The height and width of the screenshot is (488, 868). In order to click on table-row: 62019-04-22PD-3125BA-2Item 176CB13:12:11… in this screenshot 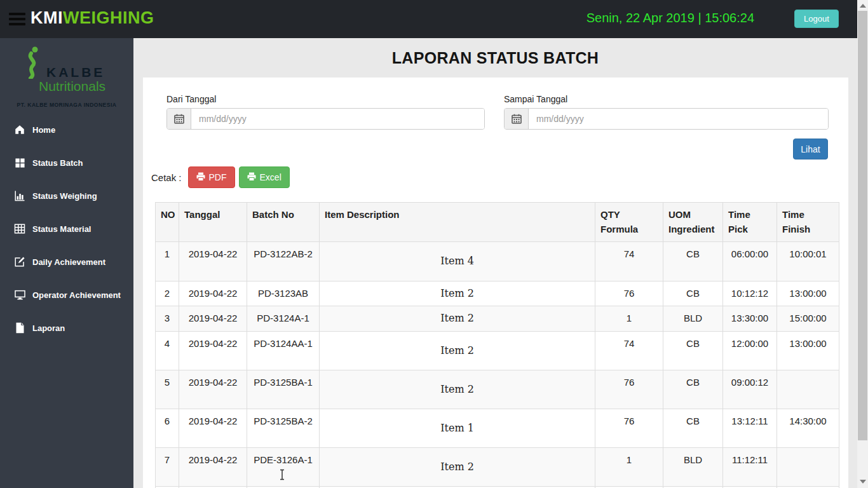, I will do `click(498, 428)`.